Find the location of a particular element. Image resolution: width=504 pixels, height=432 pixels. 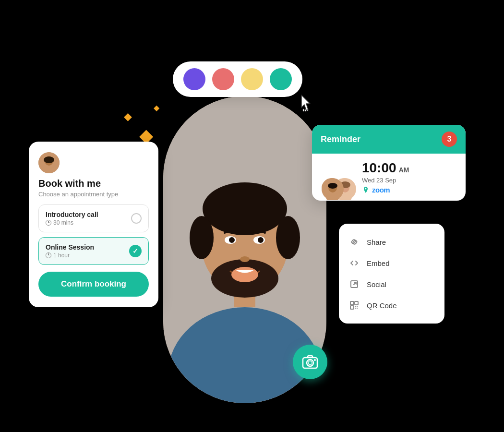

option-name-introductory: Introductory call is located at coordinates (72, 215).